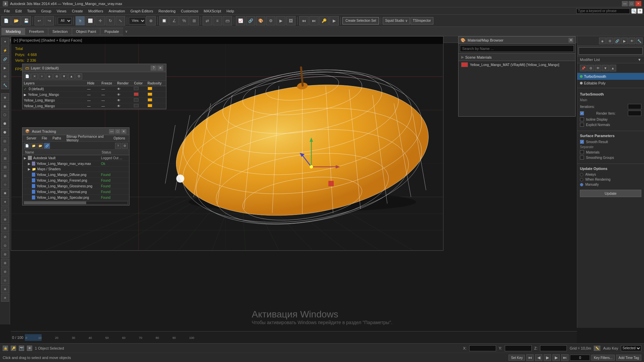  What do you see at coordinates (553, 348) in the screenshot?
I see `z-coord-input: 3,06cm` at bounding box center [553, 348].